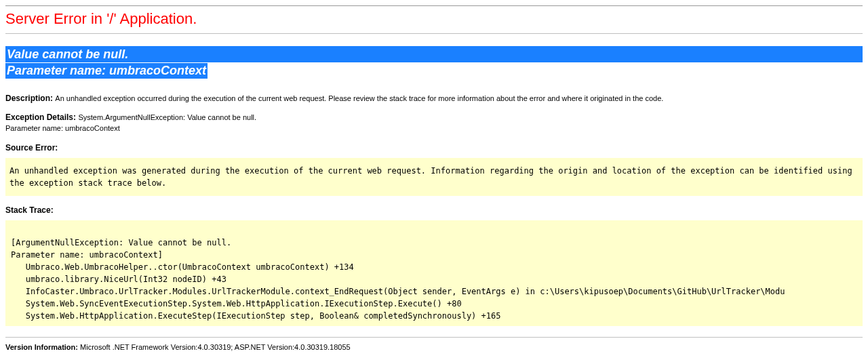 This screenshot has height=362, width=868. I want to click on title-divider, so click(434, 34).